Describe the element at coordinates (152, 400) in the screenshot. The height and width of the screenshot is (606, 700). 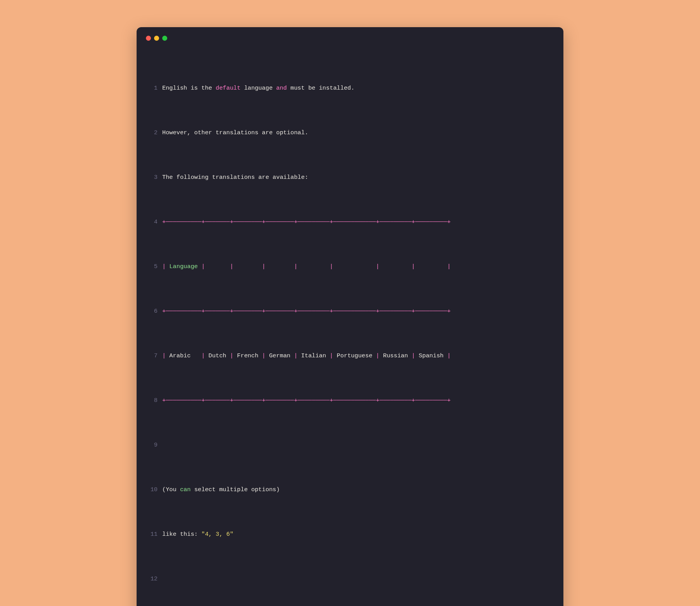
I see `line-number: 8` at that location.